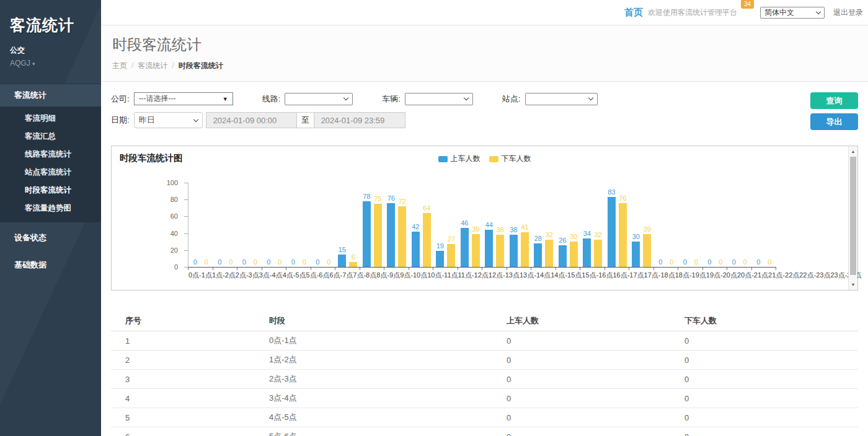 The image size is (868, 436). Describe the element at coordinates (748, 4) in the screenshot. I see `notification-badge: 34` at that location.